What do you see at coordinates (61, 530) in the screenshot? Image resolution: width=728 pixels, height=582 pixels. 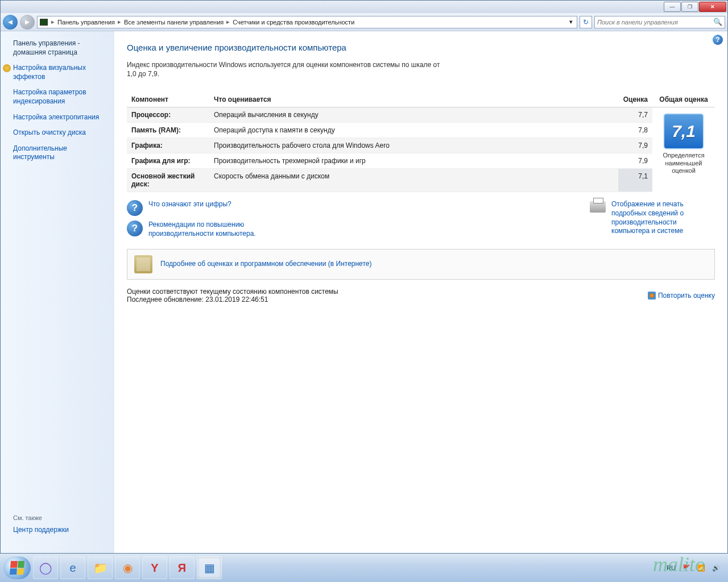 I see `sidebar-action-center: Центр поддержки` at bounding box center [61, 530].